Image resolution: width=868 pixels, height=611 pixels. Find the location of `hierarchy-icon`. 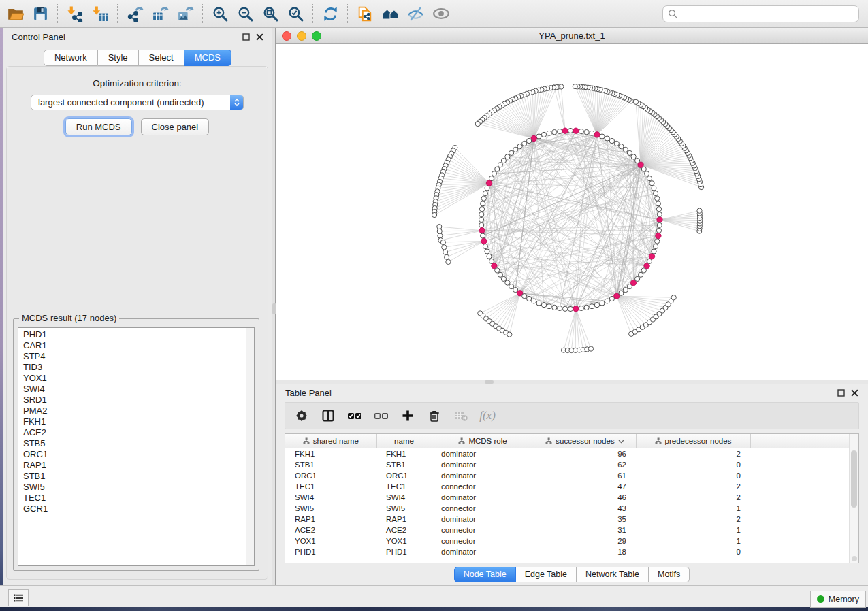

hierarchy-icon is located at coordinates (658, 441).